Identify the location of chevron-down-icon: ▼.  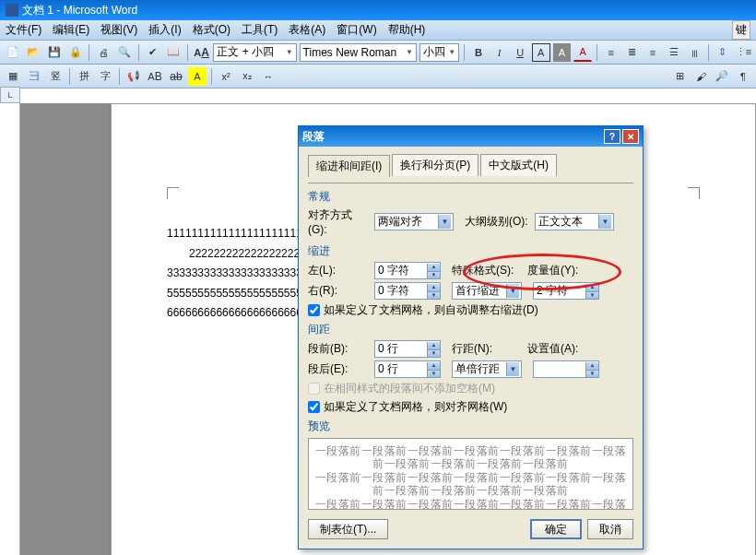
(513, 291).